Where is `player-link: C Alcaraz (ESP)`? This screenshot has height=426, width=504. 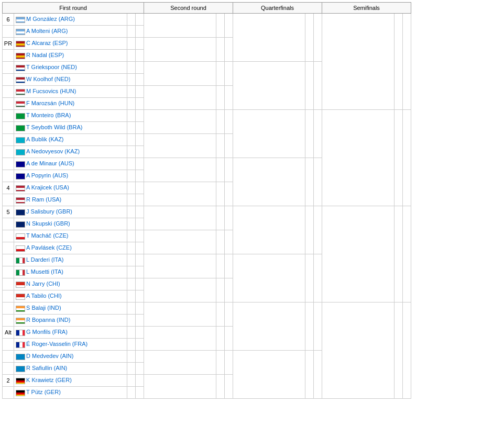
player-link: C Alcaraz (ESP) is located at coordinates (47, 43).